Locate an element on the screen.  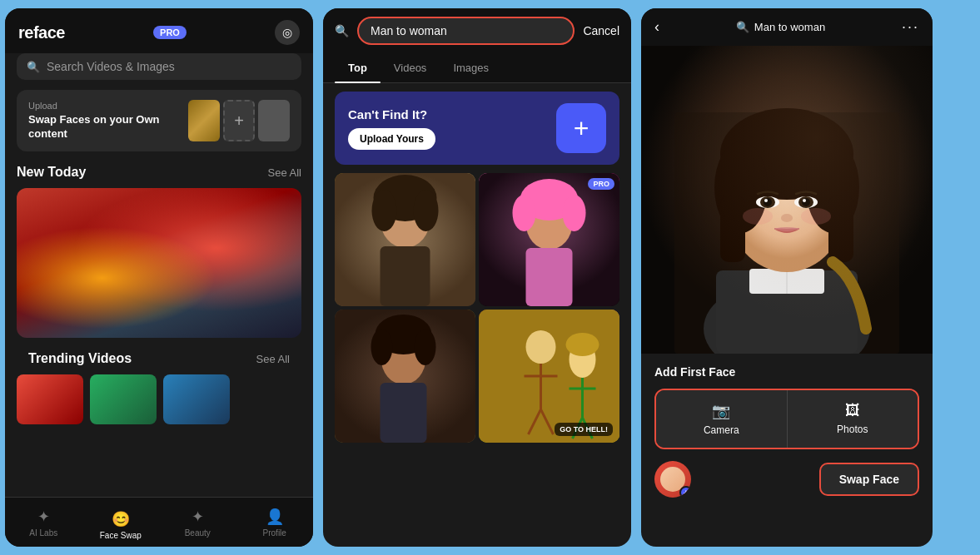
upload-yours-button: Upload Yours is located at coordinates (391, 139).